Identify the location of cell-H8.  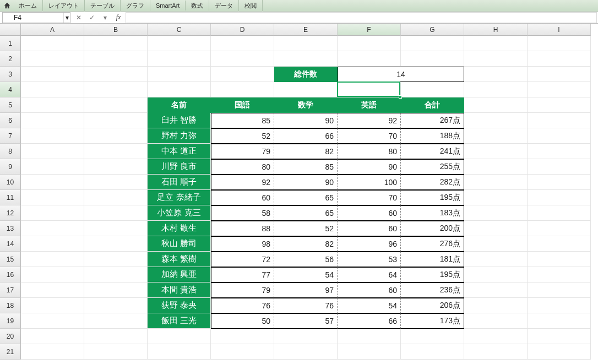
(496, 151).